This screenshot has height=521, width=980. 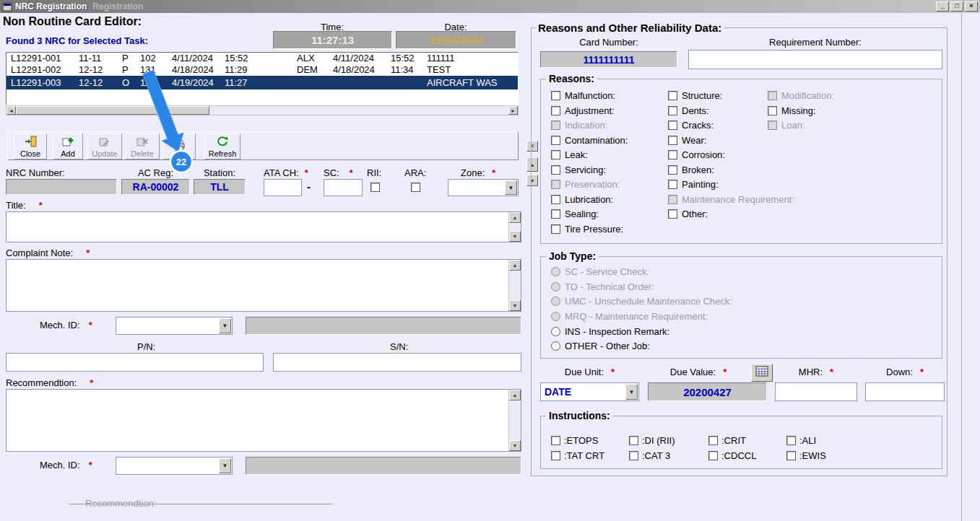 What do you see at coordinates (264, 227) in the screenshot?
I see `title-input: ▲ ▼` at bounding box center [264, 227].